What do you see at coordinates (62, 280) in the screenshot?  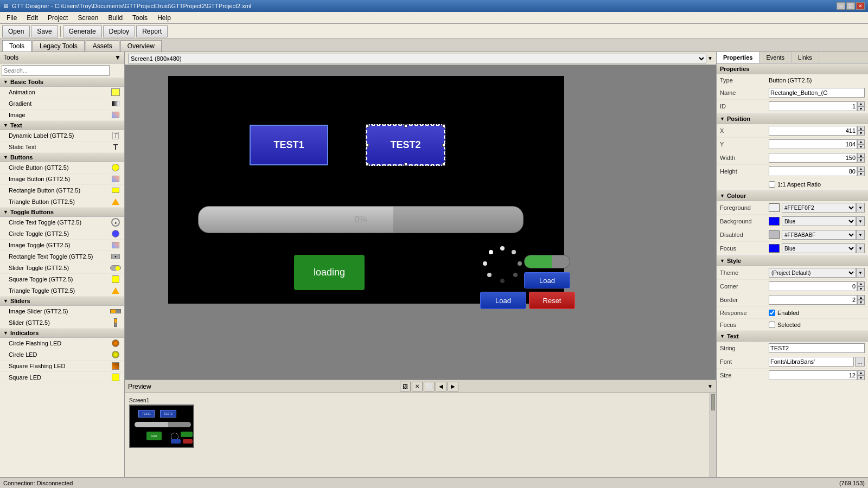 I see `tool-square-toggle: Square Toggle (GTT2.5)` at bounding box center [62, 280].